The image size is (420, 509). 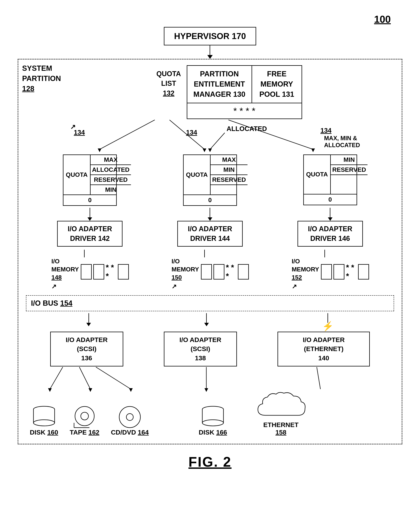 I want to click on cddvd-device-164: CD/DVD 164, so click(x=130, y=421).